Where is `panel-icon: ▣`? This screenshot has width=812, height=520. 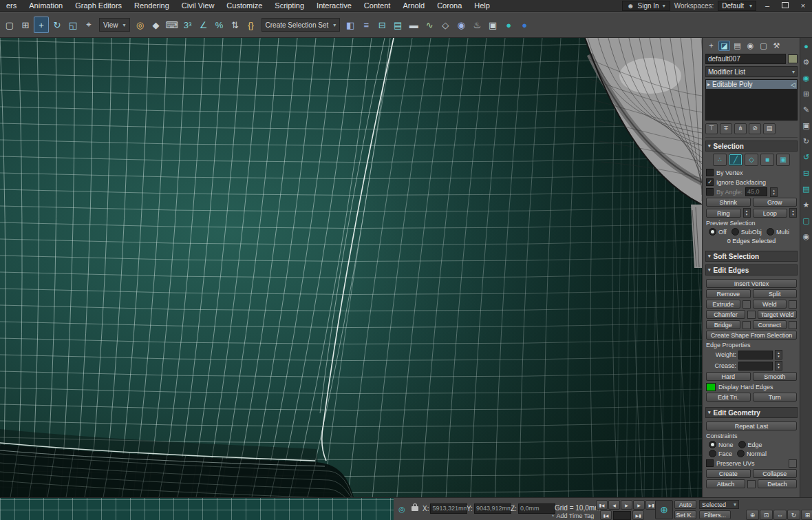 panel-icon: ▣ is located at coordinates (806, 125).